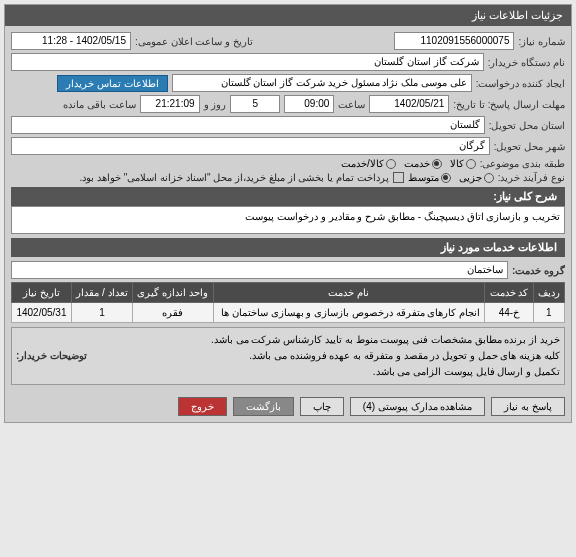 This screenshot has height=557, width=576. What do you see at coordinates (71, 41) in the screenshot?
I see `announce-date-value: 1402/05/15 - 11:28` at bounding box center [71, 41].